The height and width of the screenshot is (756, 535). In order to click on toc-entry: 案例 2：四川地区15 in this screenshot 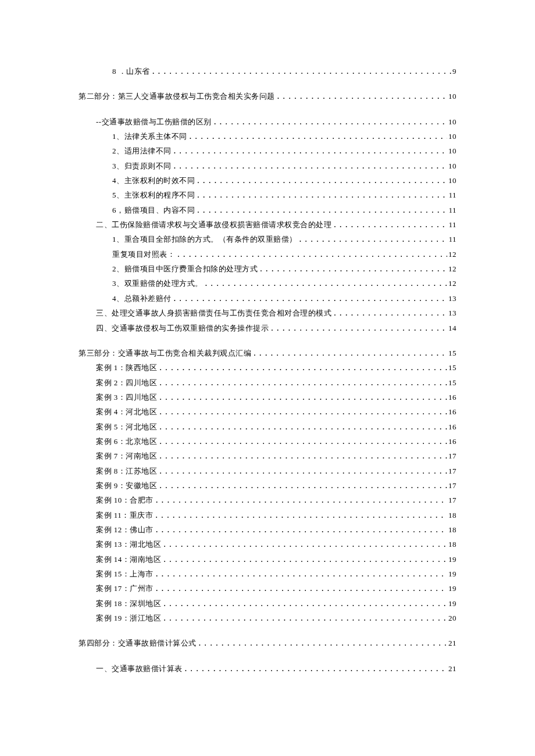, I will do `click(268, 382)`.